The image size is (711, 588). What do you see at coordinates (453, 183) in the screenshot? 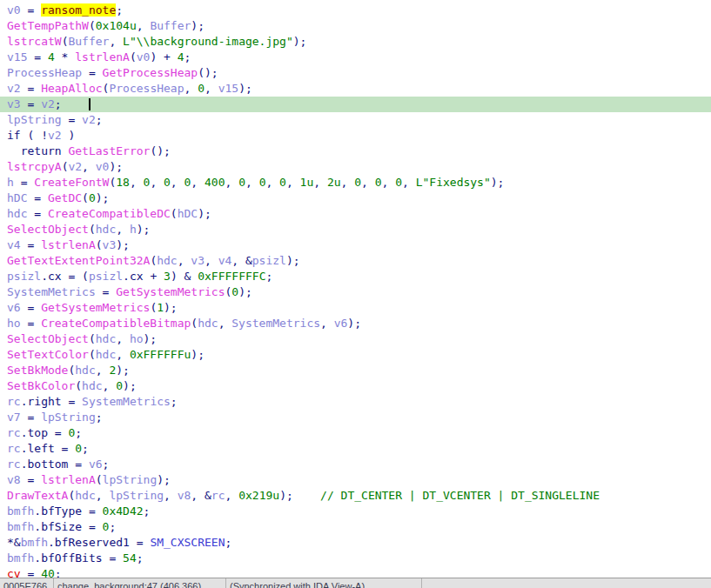
I see `token-literal: L"Fixedsys"` at bounding box center [453, 183].